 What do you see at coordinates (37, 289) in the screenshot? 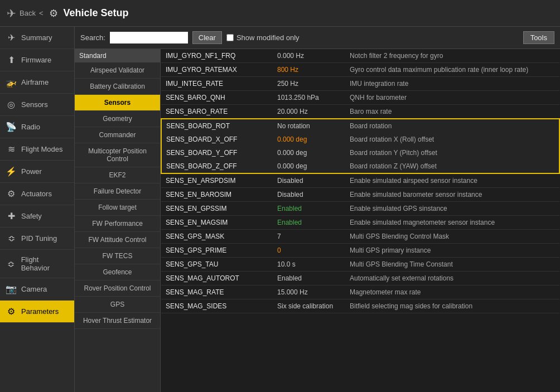
I see `sidebar-item-camera: 📷Camera` at bounding box center [37, 289].